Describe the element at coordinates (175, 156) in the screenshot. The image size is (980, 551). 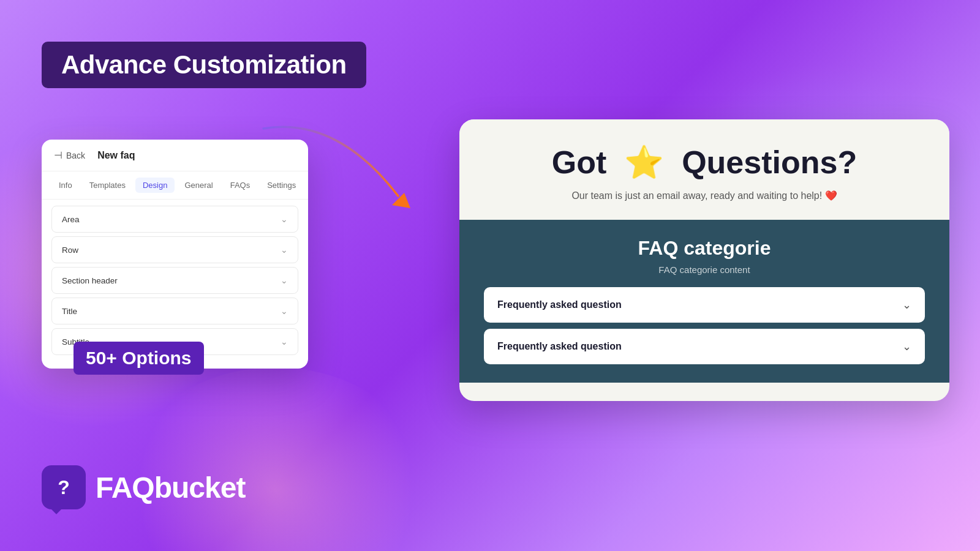
I see `editor-header: ⊣ Back New faq` at that location.